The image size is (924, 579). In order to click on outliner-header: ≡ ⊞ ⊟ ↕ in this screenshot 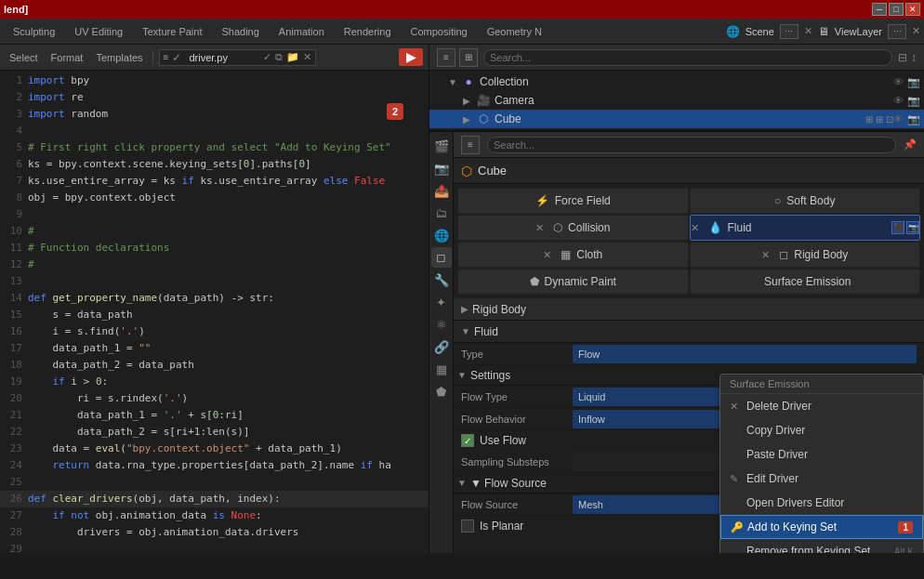, I will do `click(677, 58)`.